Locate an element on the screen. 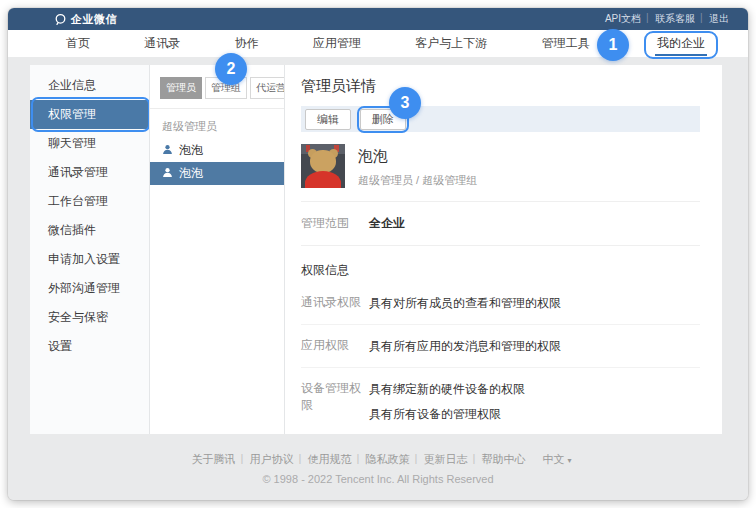  sidebar-item-contacts-management: 通讯录管理 is located at coordinates (90, 172).